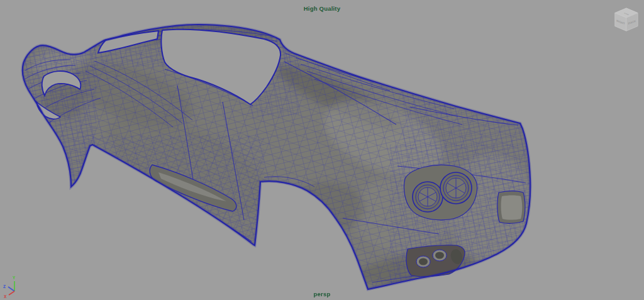 The image size is (644, 300). Describe the element at coordinates (440, 255) in the screenshot. I see `exhaust-pipe-right` at that location.